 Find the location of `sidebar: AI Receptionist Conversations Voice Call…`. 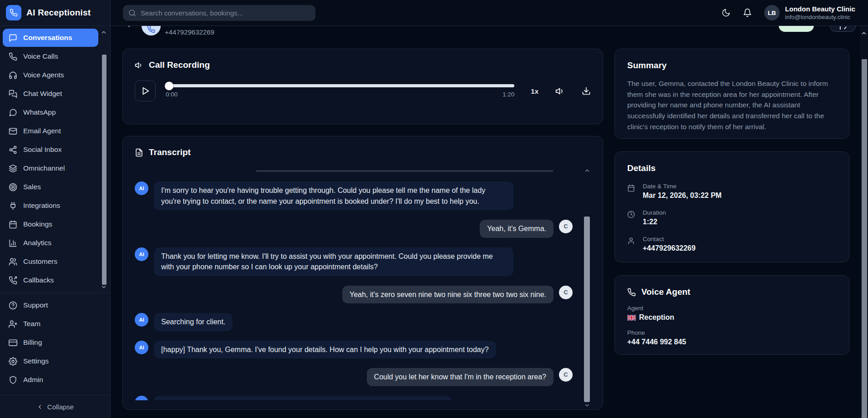

sidebar: AI Receptionist Conversations Voice Call… is located at coordinates (56, 209).